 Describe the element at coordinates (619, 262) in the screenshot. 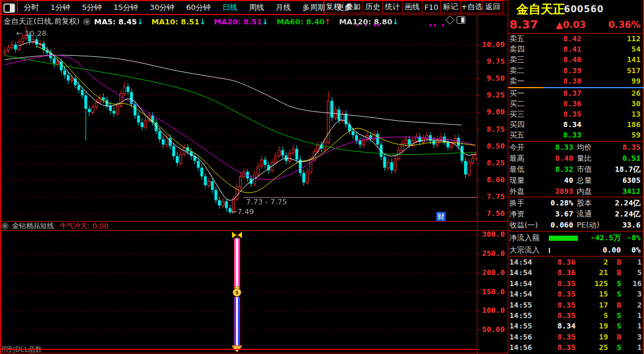

I see `tick-side-B: B` at that location.